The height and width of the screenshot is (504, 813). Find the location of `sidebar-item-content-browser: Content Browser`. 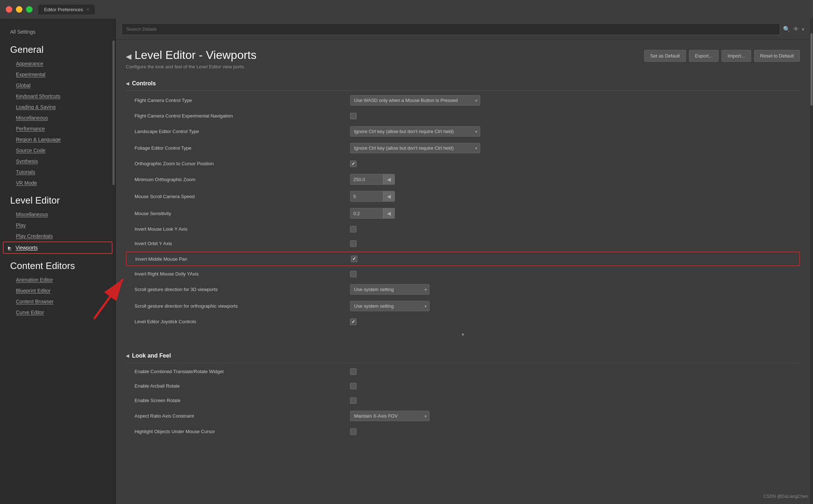

sidebar-item-content-browser: Content Browser is located at coordinates (58, 302).